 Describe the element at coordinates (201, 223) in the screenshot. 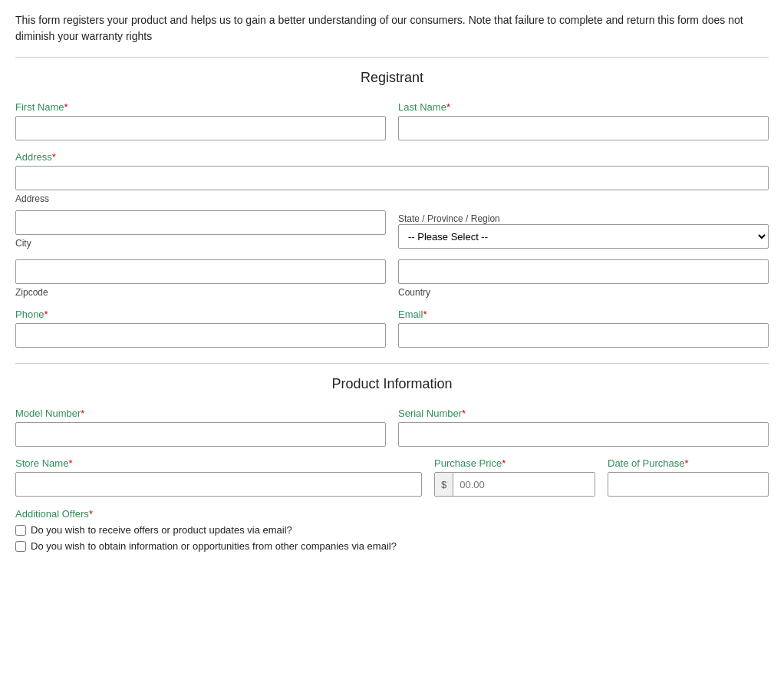

I see `city-input` at that location.